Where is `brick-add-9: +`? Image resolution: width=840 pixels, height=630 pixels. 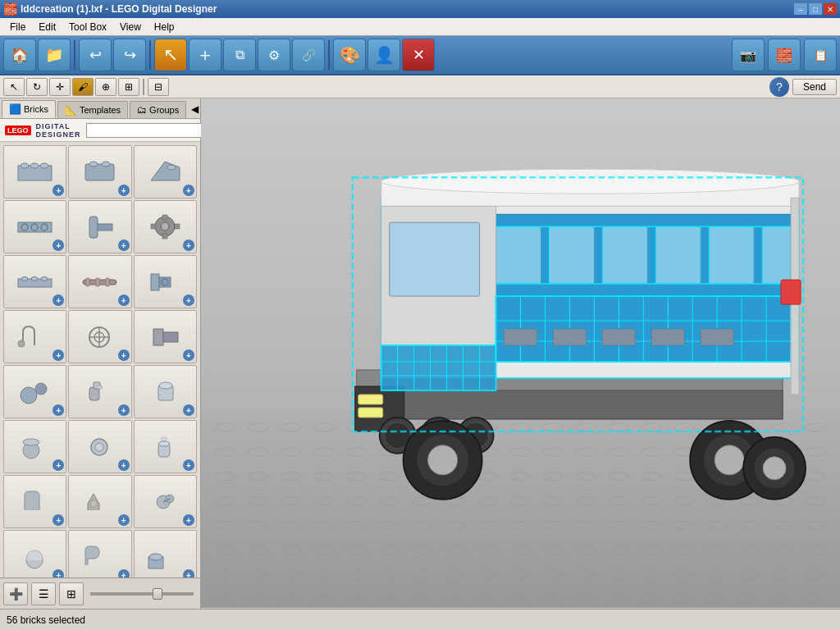 brick-add-9: + is located at coordinates (58, 355).